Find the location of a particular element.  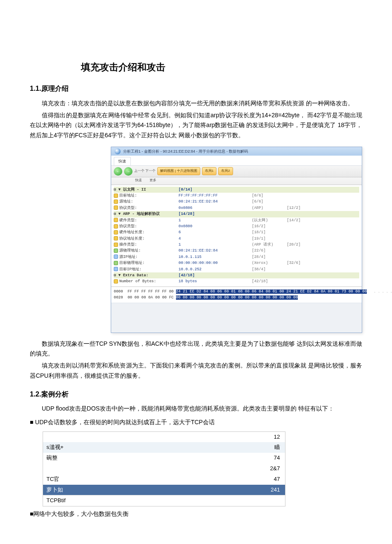

cell-value: 74 is located at coordinates (268, 458).